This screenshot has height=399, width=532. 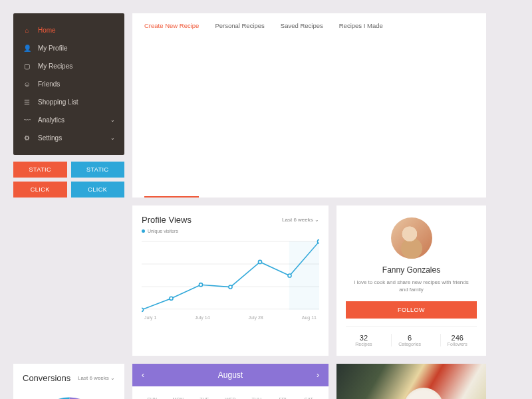 What do you see at coordinates (230, 281) in the screenshot?
I see `profile-views-card: Profile Views Last 6 weeks ⌄ Unique visi…` at bounding box center [230, 281].